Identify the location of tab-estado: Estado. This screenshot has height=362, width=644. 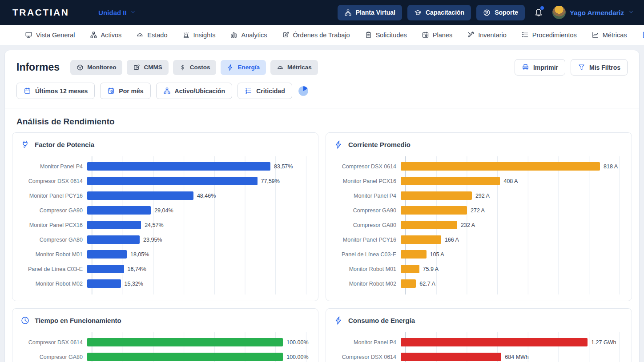
(152, 35).